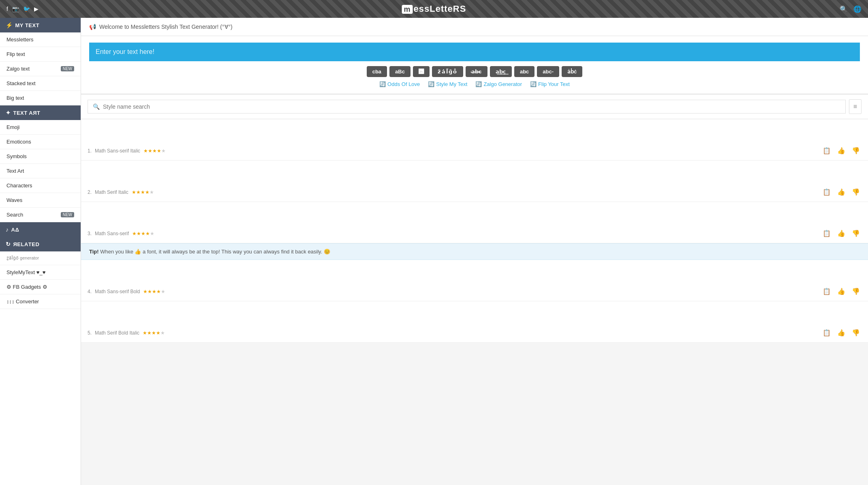  Describe the element at coordinates (475, 223) in the screenshot. I see `font-item-3: 3. Math Sans-serif ★★★★★ 📋 👍 👎` at that location.